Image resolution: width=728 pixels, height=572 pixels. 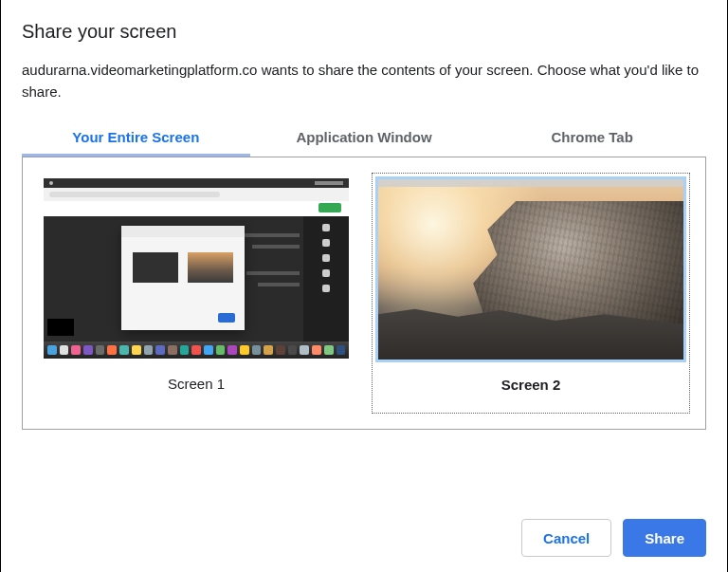 I want to click on dialog-title: Share your screen, so click(x=364, y=32).